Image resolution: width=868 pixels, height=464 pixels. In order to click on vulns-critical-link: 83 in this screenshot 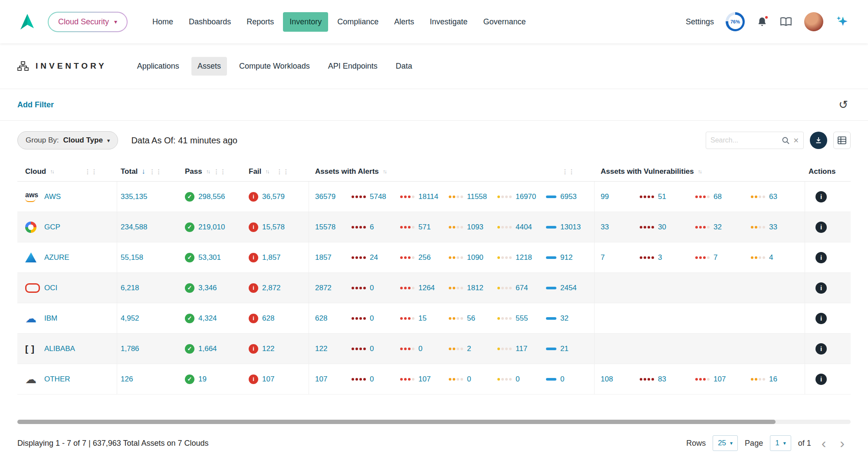, I will do `click(662, 379)`.